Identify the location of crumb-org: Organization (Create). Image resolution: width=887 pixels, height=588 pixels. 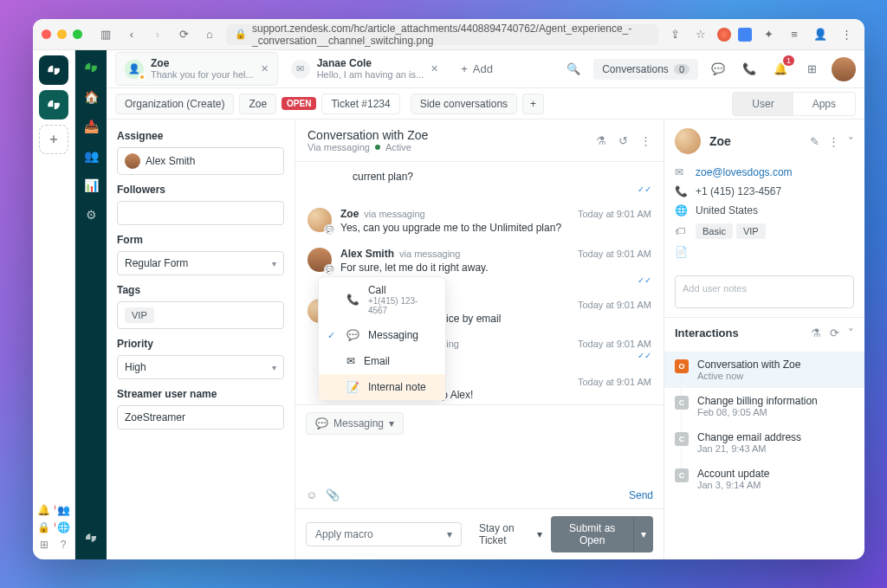
(175, 104).